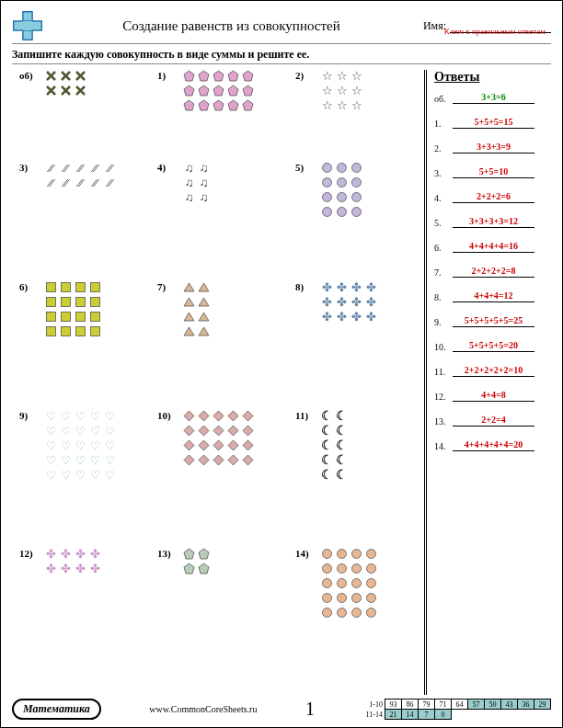  I want to click on answer-row: 9.5+5+5+5+5=25, so click(484, 322).